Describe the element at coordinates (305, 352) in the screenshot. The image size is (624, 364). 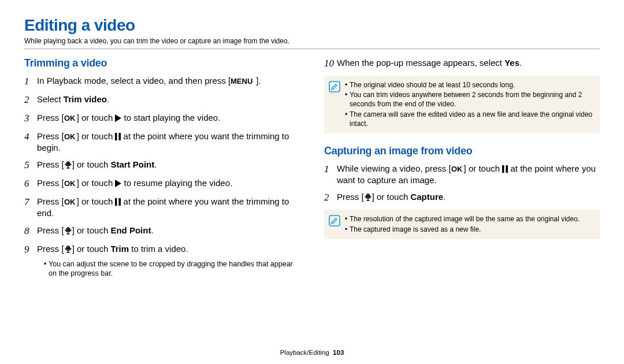
I see `footer-section: Playback/Editing` at that location.